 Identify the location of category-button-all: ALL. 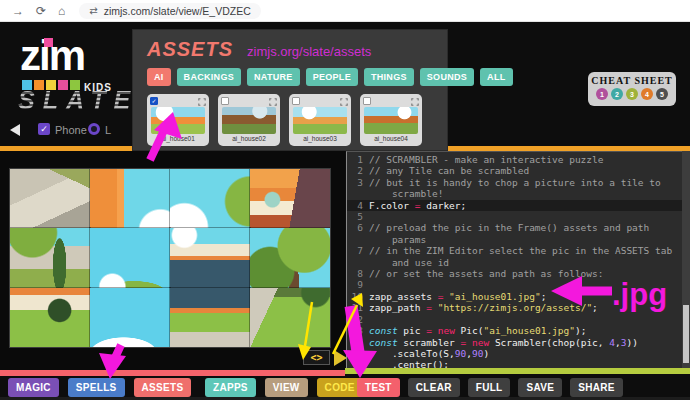
(496, 77).